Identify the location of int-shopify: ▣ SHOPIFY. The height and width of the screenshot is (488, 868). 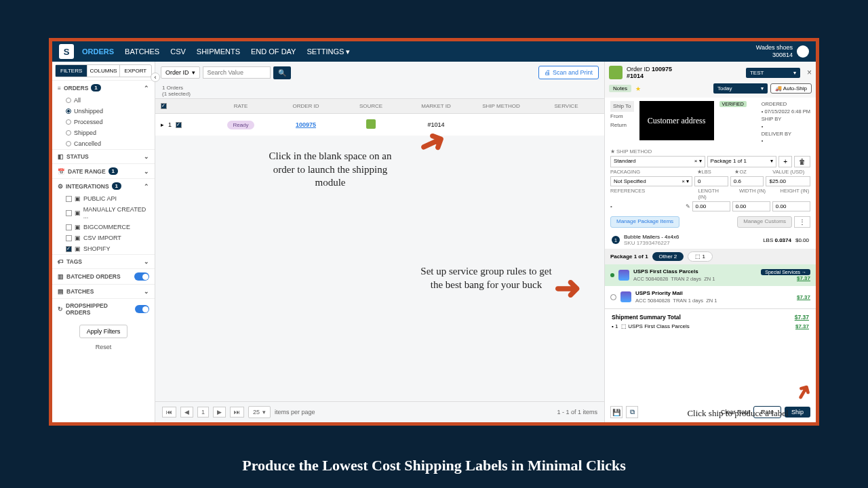
(103, 249).